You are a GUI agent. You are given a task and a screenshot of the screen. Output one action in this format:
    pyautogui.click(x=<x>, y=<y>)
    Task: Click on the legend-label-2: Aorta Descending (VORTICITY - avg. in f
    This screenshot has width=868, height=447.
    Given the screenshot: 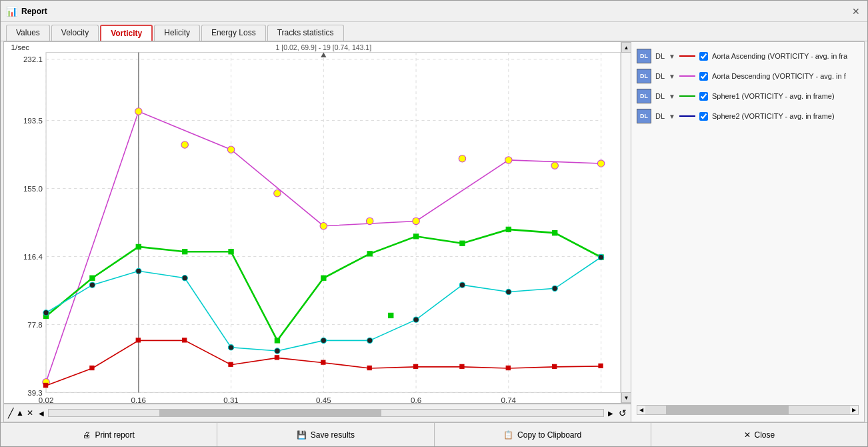 What is the action you would take?
    pyautogui.click(x=779, y=76)
    